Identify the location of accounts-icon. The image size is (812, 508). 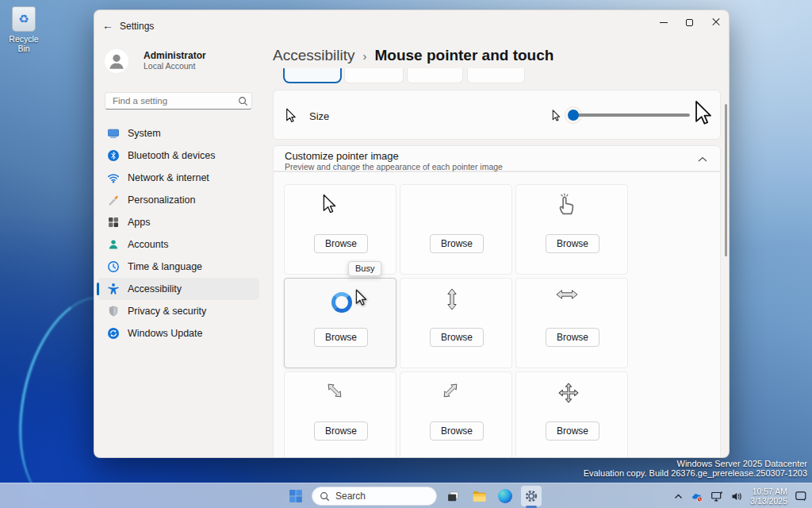
(113, 244).